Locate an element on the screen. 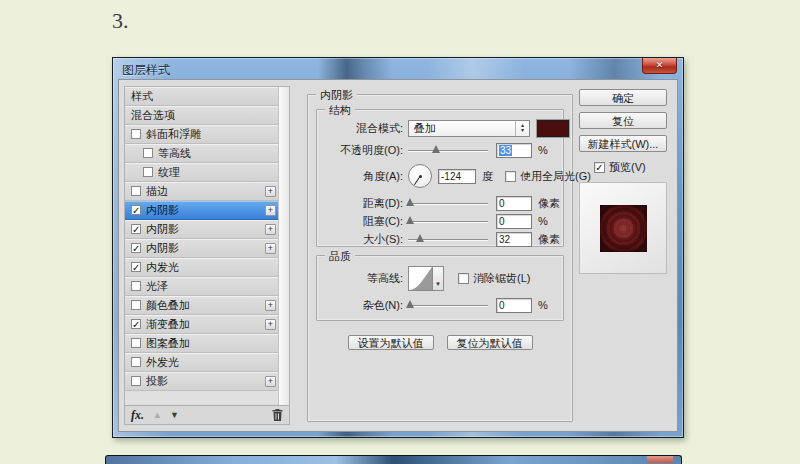 Image resolution: width=800 pixels, height=464 pixels. structure-title: 结构 is located at coordinates (340, 110).